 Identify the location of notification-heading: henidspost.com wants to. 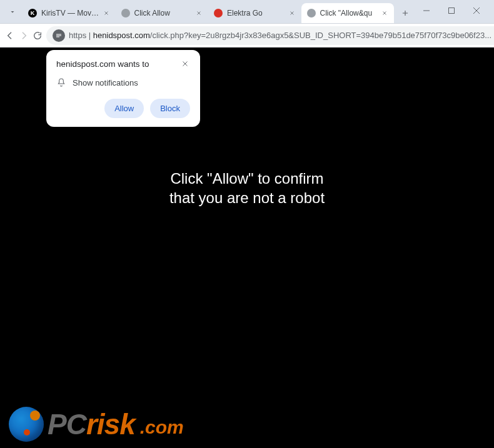
(103, 64).